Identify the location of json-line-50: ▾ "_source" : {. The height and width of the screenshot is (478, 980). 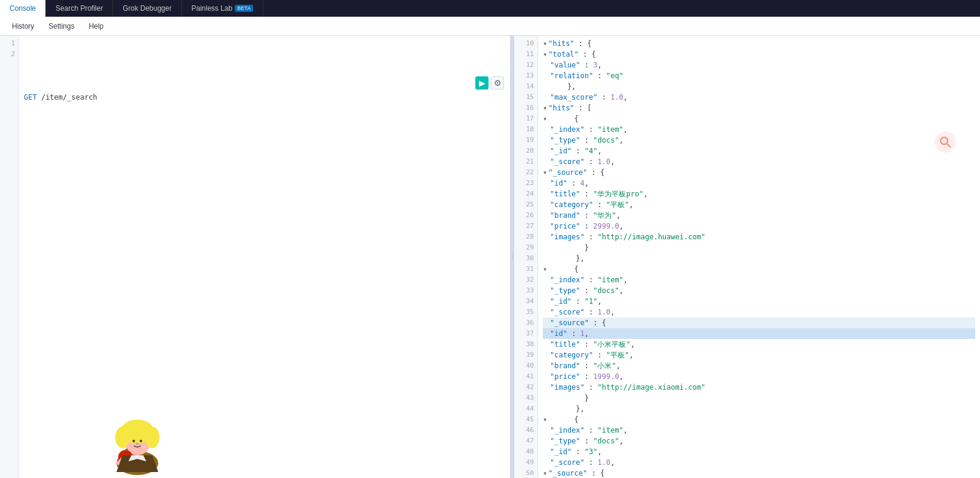
(759, 473).